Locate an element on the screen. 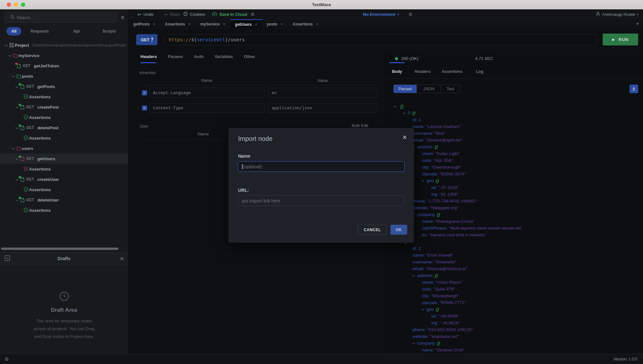 Image resolution: width=643 pixels, height=364 pixels. response-tab-assertions: Assertions is located at coordinates (452, 72).